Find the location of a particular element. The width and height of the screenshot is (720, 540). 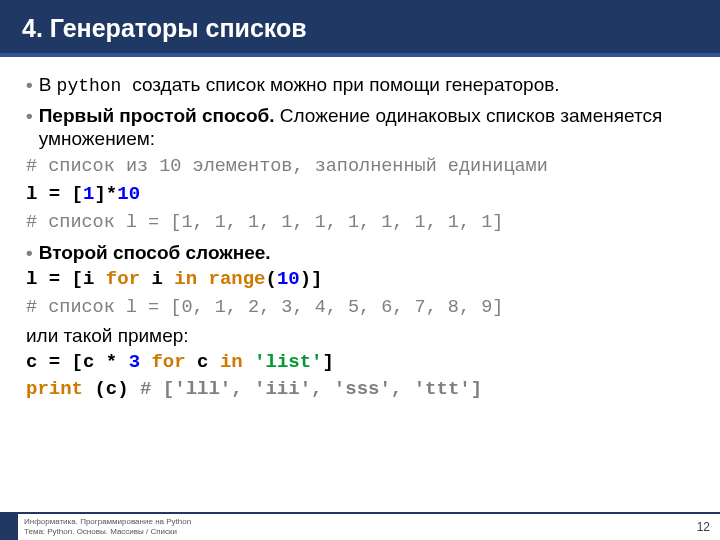

bullet-1: • В python создать список можно при помо… is located at coordinates (360, 86).